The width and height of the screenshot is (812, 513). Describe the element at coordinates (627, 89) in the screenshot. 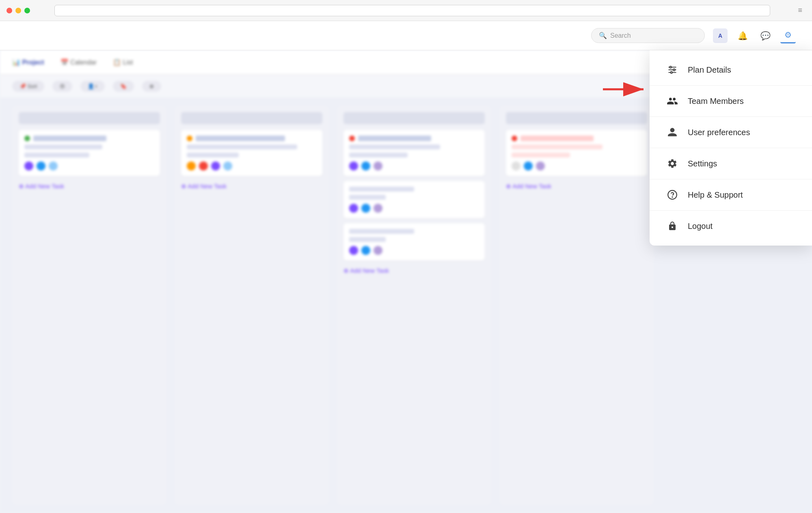

I see `arrow-annotation` at that location.